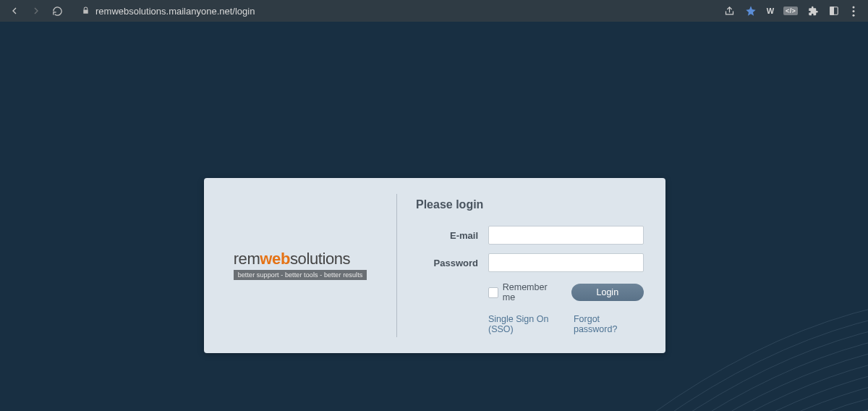 The height and width of the screenshot is (411, 868). Describe the element at coordinates (396, 12) in the screenshot. I see `address-bar: remwebsolutions.mailanyone.net/login` at that location.